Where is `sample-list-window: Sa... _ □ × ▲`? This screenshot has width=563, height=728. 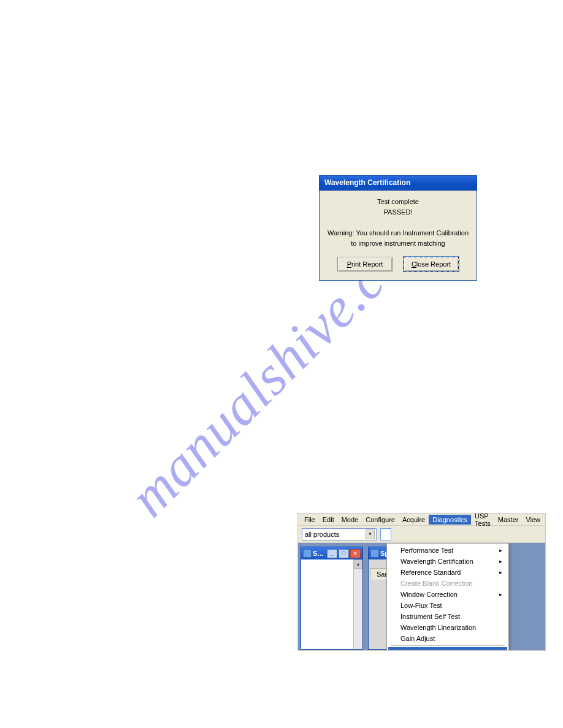 sample-list-window: Sa... _ □ × ▲ is located at coordinates (332, 598).